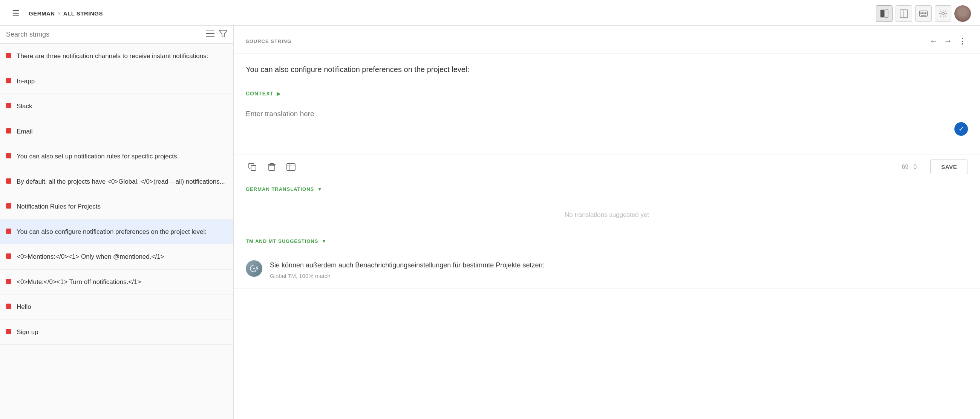 This screenshot has height=419, width=980. I want to click on no-translations-message: No translations suggested yet, so click(607, 215).